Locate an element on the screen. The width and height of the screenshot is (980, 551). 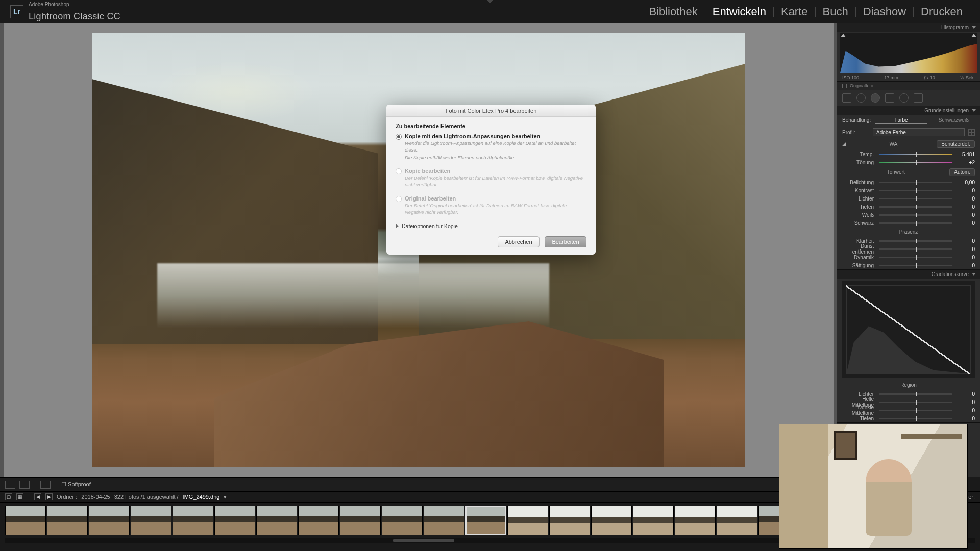
region-lights-slider is located at coordinates (916, 394).